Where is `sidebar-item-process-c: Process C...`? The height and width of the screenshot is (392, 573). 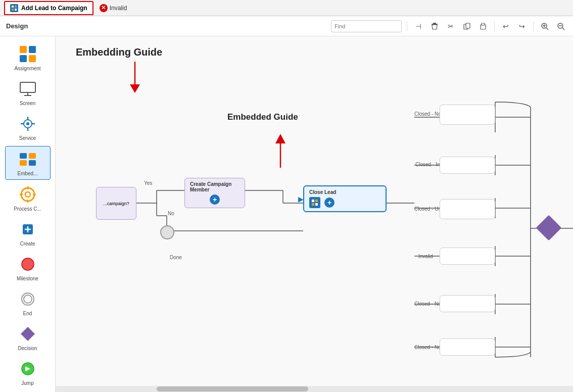
sidebar-item-process-c: Process C... is located at coordinates (28, 198).